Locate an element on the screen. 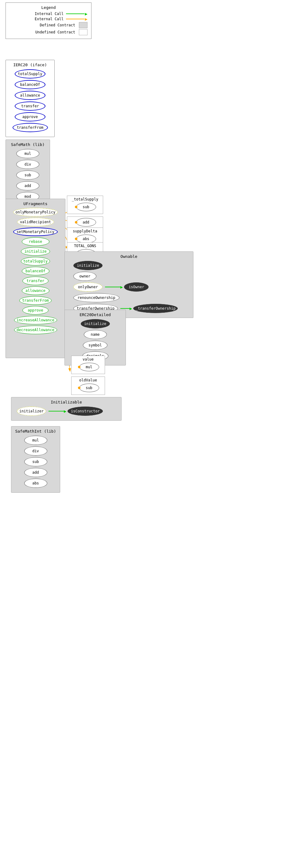 The height and width of the screenshot is (868, 299). safemathint-sub: sub is located at coordinates (36, 462).